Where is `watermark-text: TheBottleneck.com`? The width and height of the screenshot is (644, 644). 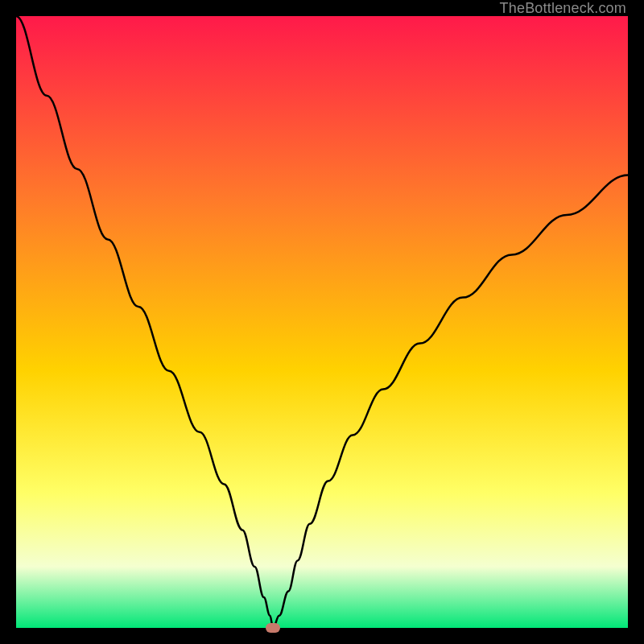
watermark-text: TheBottleneck.com is located at coordinates (564, 8).